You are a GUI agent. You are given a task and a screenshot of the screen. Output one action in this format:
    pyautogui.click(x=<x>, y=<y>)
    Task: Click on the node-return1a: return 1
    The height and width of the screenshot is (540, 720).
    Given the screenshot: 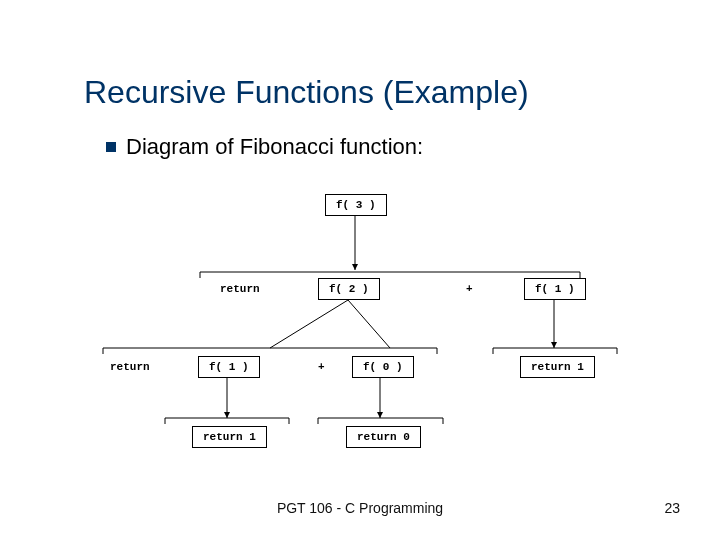 What is the action you would take?
    pyautogui.click(x=230, y=437)
    